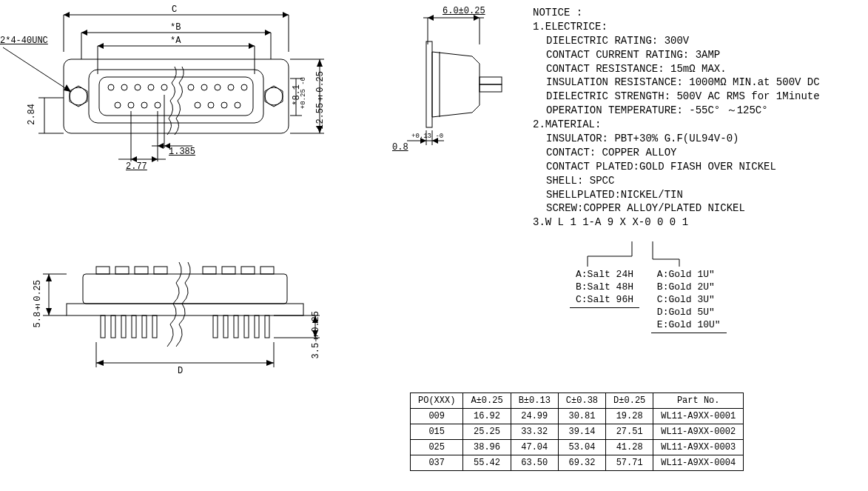 Image resolution: width=868 pixels, height=491 pixels. What do you see at coordinates (699, 416) in the screenshot?
I see `table-cell: WL11-A9XX-0001` at bounding box center [699, 416].